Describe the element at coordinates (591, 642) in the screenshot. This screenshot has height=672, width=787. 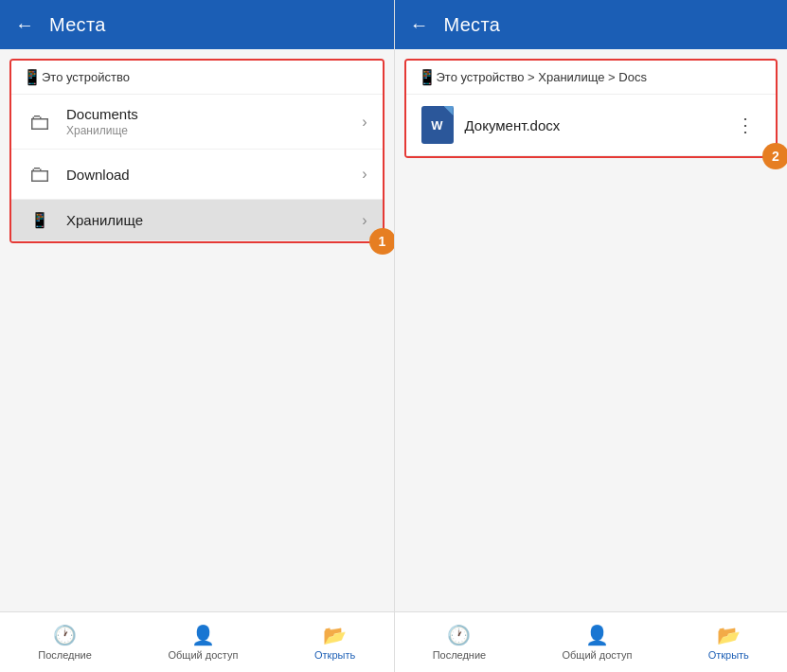
I see `panel2-bottom-nav: 🕐 Последние 👤 Общий доступ 📂 Открыть` at that location.